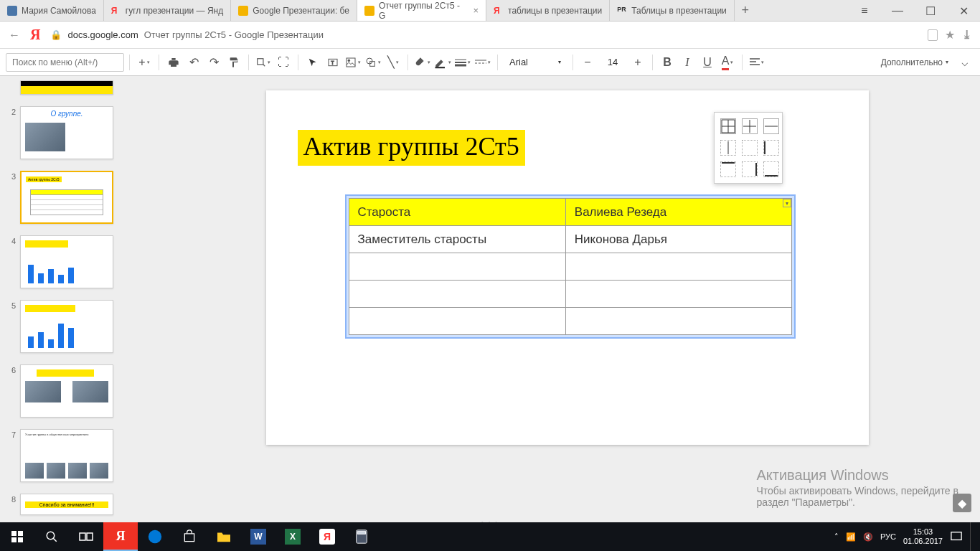  I want to click on yandex-logo-icon: Я, so click(35, 34).